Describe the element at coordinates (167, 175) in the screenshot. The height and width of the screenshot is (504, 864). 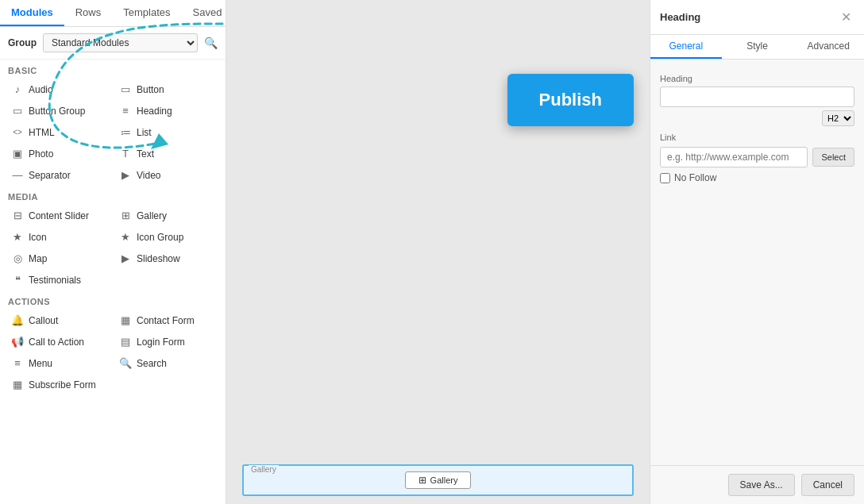
I see `module-video: ▶ Video` at that location.